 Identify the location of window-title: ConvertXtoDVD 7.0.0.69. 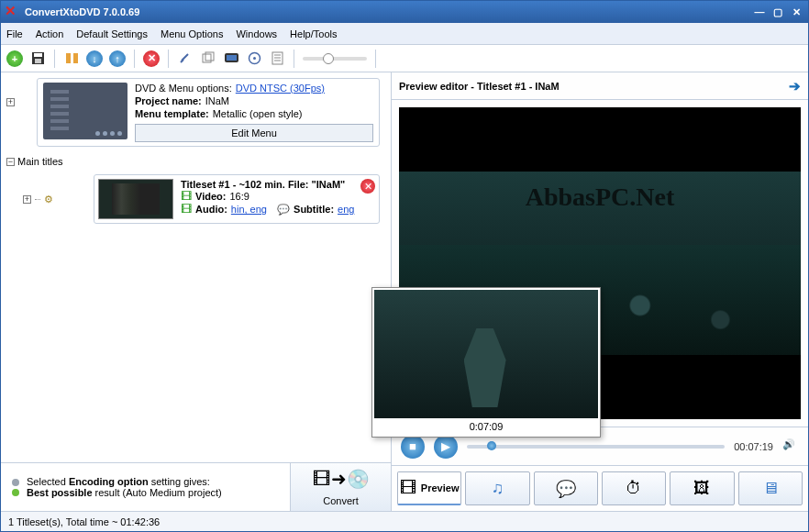
(387, 12).